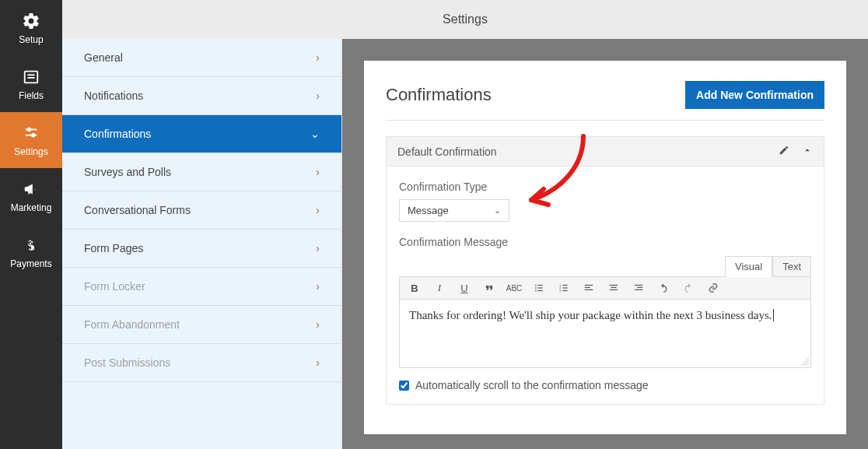 The height and width of the screenshot is (449, 868). I want to click on rail-item-payments: Payments, so click(31, 252).